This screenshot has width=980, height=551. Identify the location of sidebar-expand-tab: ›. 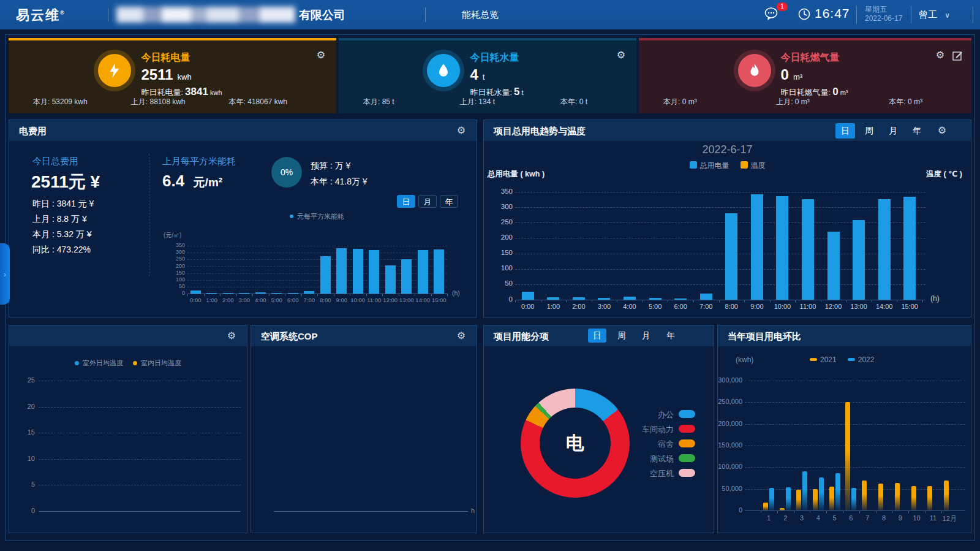
(5, 274).